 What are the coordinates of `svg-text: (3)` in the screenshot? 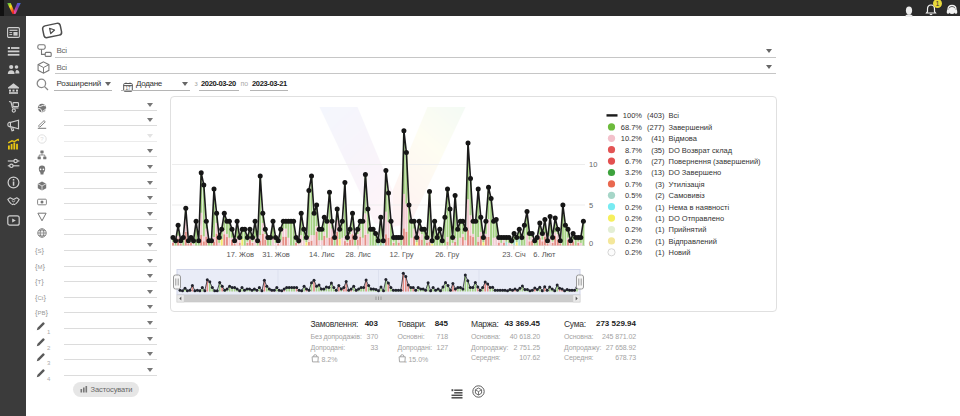 It's located at (660, 184).